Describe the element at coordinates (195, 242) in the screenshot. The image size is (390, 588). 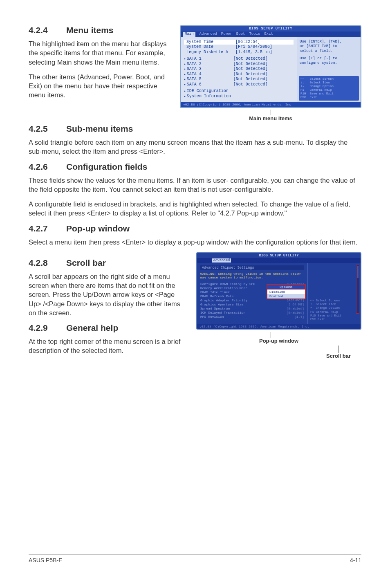
I see `para-427-1: Select a menu item then press <Enter> to…` at that location.